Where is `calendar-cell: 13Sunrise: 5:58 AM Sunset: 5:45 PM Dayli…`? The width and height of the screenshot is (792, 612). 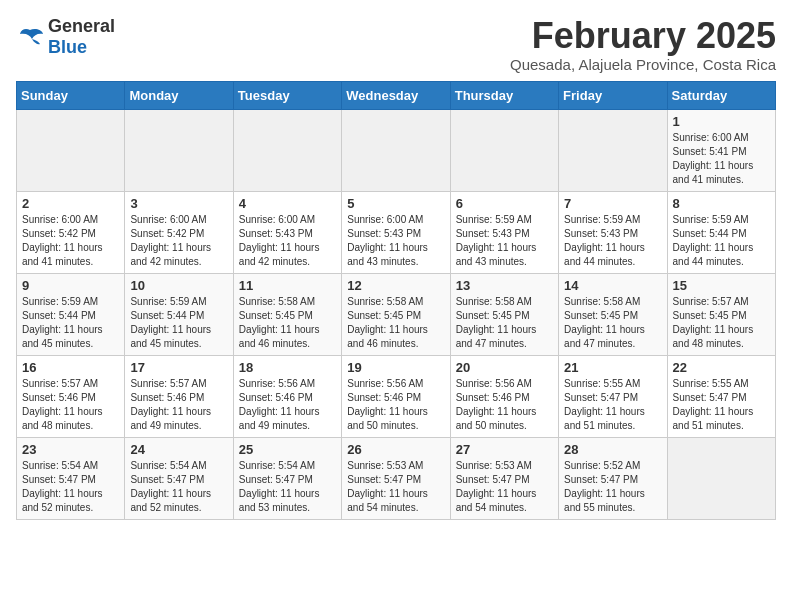 calendar-cell: 13Sunrise: 5:58 AM Sunset: 5:45 PM Dayli… is located at coordinates (504, 314).